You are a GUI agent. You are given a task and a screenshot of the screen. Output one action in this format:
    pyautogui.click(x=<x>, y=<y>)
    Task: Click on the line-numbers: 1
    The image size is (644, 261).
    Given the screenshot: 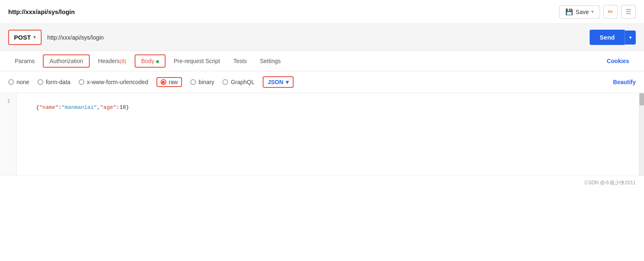 What is the action you would take?
    pyautogui.click(x=8, y=134)
    